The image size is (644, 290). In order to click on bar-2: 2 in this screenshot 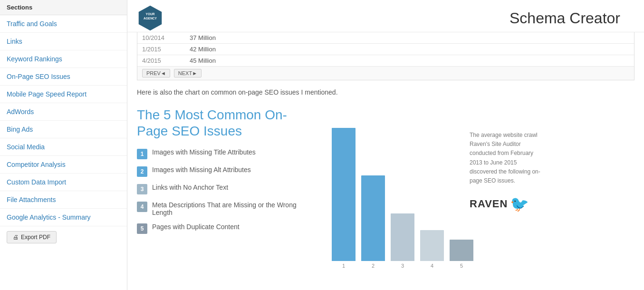, I will do `click(373, 221)`.